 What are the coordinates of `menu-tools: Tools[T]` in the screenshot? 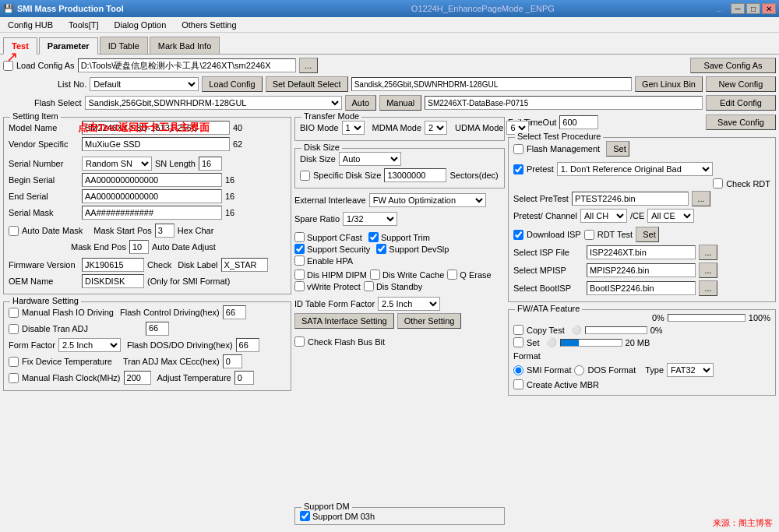 It's located at (84, 25).